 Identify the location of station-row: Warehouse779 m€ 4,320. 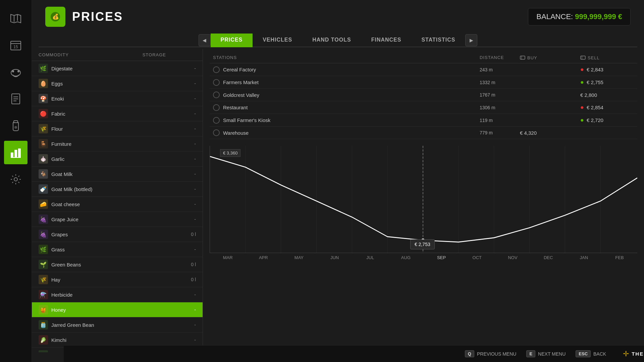
(423, 133).